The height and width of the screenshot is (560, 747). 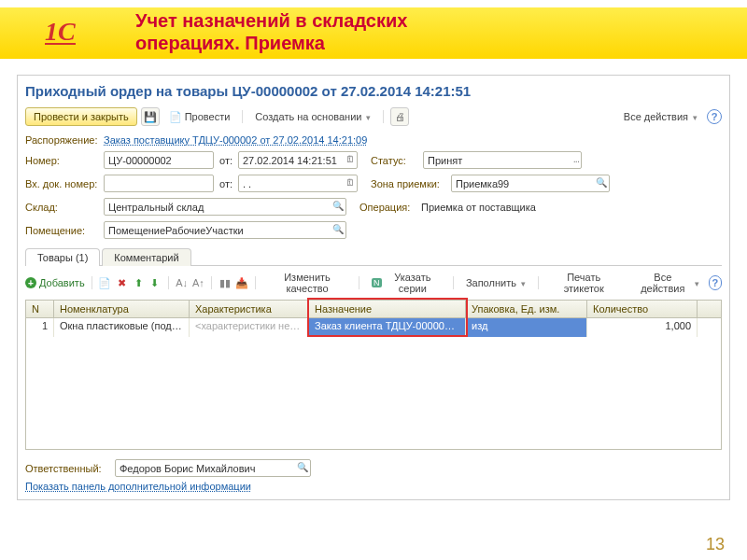 I want to click on status-input: Принят..., so click(x=502, y=161).